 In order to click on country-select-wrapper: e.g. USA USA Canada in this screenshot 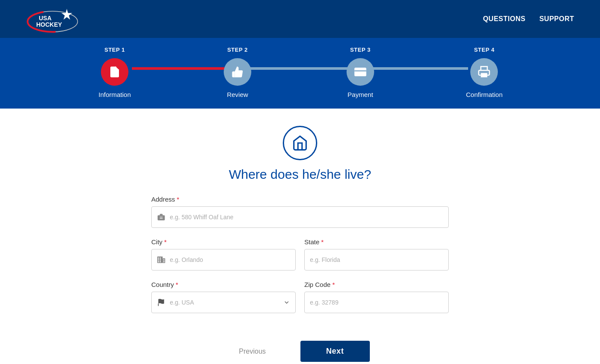, I will do `click(223, 302)`.